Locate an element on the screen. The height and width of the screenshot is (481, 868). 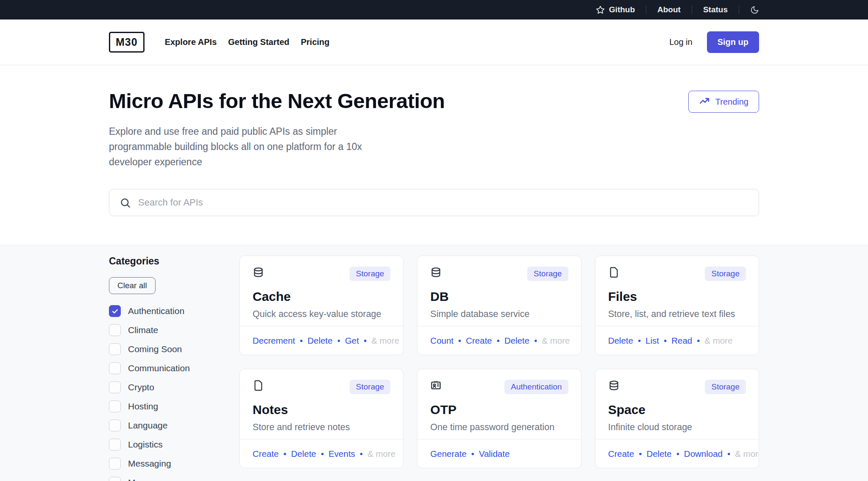
api-description: Store, list, and retrieve text files is located at coordinates (677, 314).